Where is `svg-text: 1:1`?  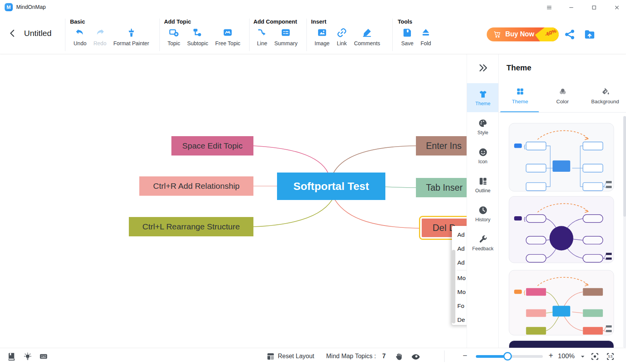 svg-text: 1:1 is located at coordinates (611, 357).